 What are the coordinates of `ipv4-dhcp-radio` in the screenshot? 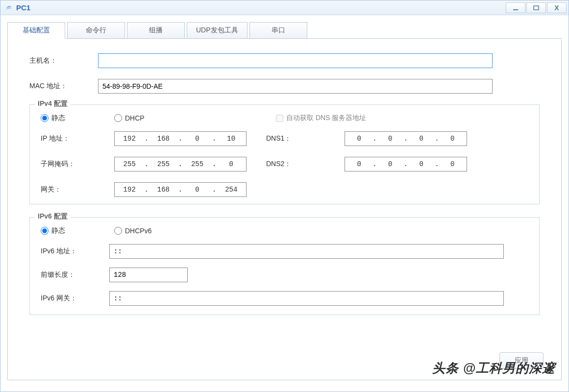 It's located at (118, 118).